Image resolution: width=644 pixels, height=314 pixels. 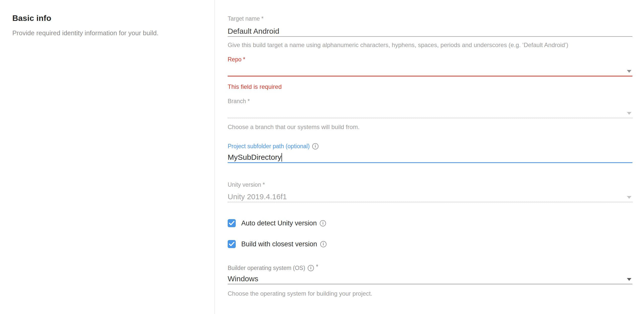 What do you see at coordinates (108, 18) in the screenshot?
I see `section-title: Basic info` at bounding box center [108, 18].